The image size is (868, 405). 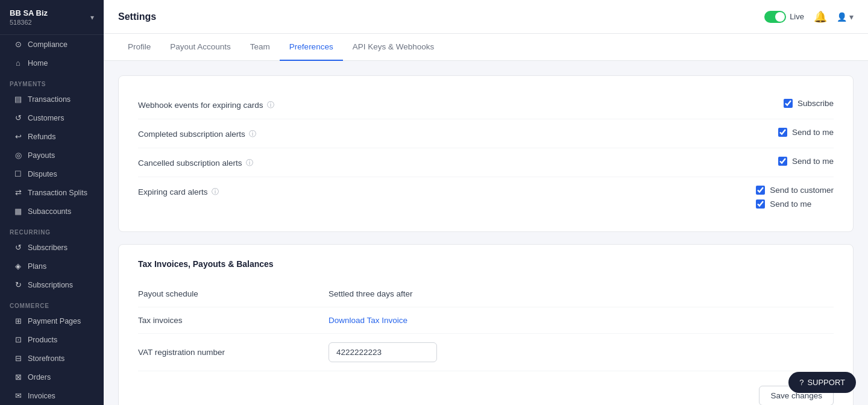 I want to click on storefronts-icon: ⊟, so click(x=18, y=358).